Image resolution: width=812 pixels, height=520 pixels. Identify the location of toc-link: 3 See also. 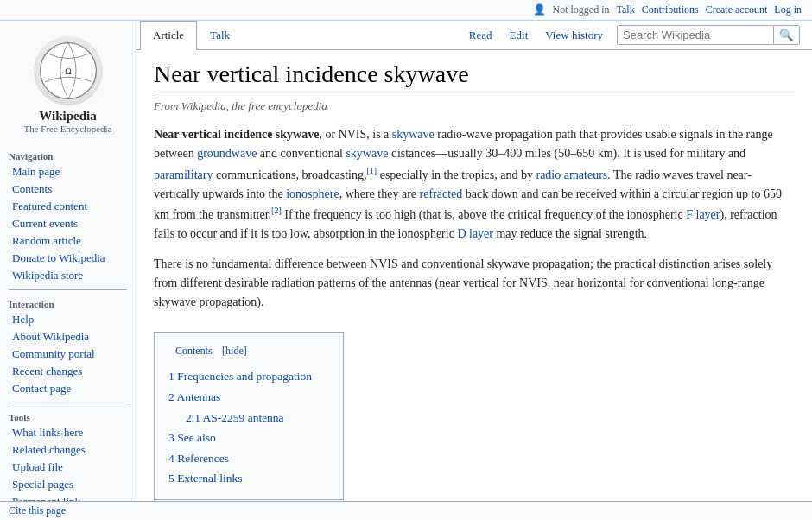
(192, 437).